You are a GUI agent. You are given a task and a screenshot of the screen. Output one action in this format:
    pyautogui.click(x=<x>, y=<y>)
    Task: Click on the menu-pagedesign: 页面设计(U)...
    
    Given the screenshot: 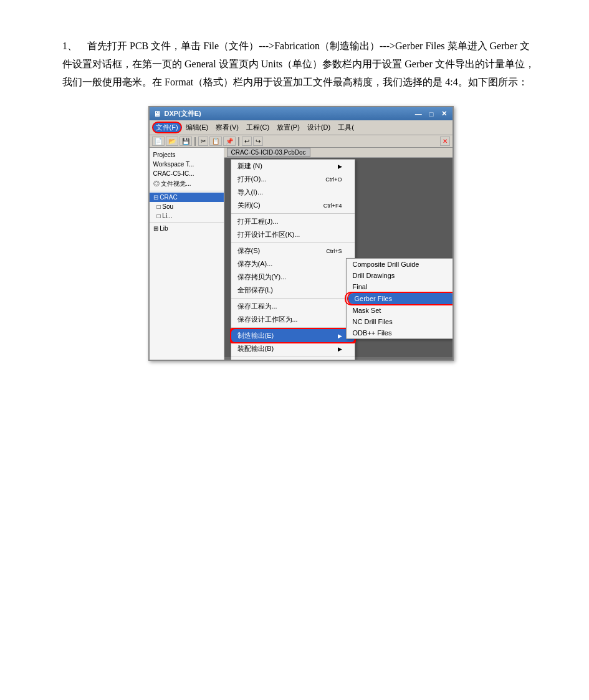 What is the action you would take?
    pyautogui.click(x=293, y=359)
    